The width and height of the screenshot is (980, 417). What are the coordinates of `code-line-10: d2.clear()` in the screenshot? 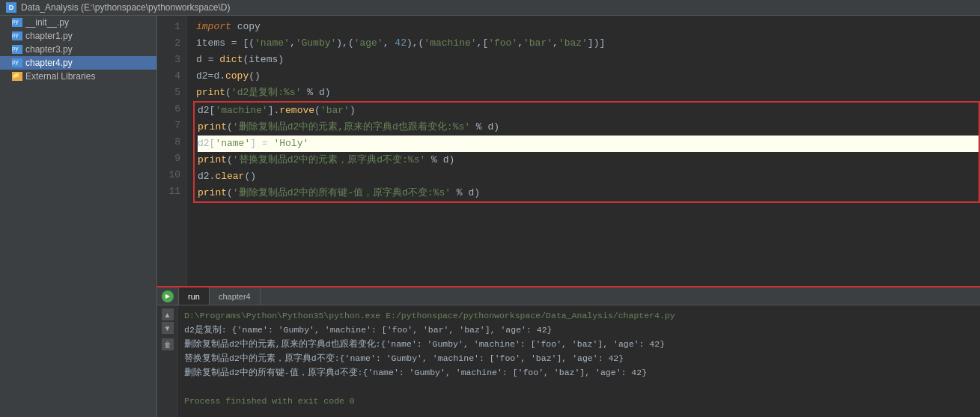 It's located at (588, 177).